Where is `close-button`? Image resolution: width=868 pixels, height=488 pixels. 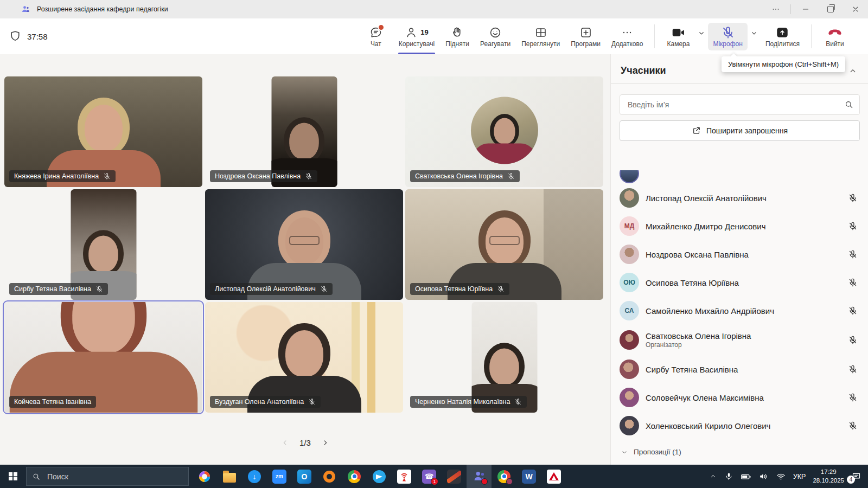
close-button is located at coordinates (856, 9).